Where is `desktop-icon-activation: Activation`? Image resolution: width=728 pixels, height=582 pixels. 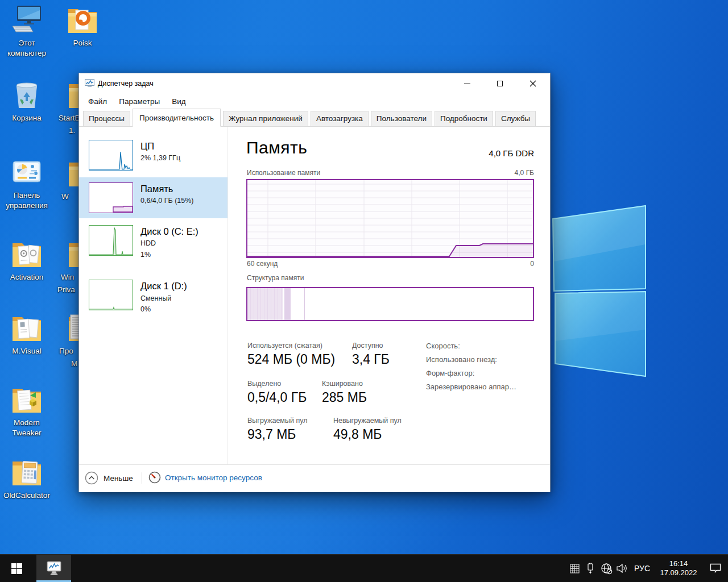 desktop-icon-activation: Activation is located at coordinates (27, 260).